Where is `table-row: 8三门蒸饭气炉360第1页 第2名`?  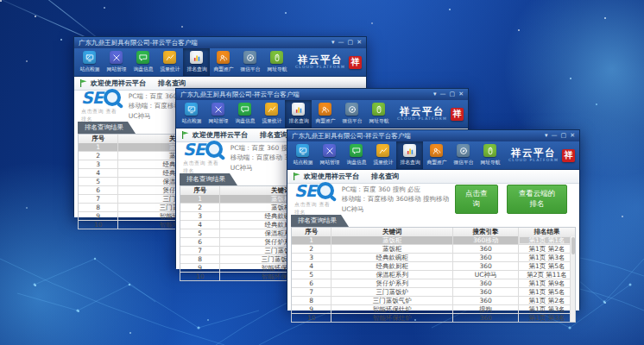 table-row: 8三门蒸饭气炉360第1页 第2名 is located at coordinates (433, 300).